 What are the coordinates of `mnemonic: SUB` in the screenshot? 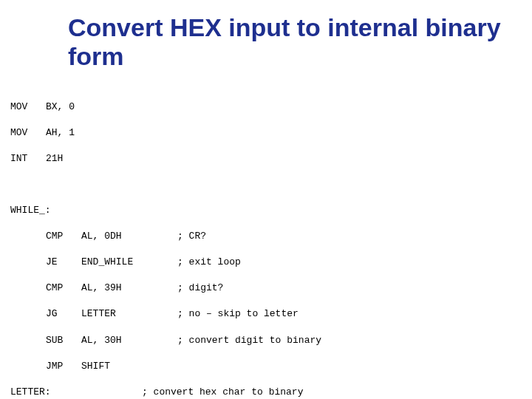 It's located at (64, 341).